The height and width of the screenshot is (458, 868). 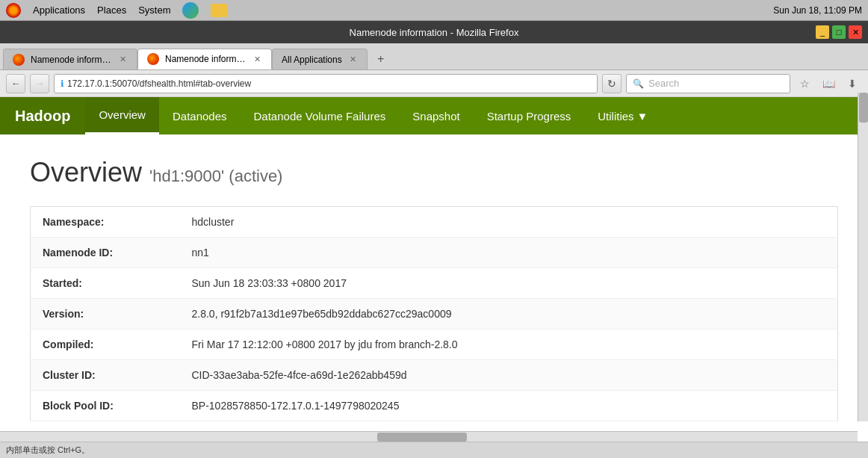 What do you see at coordinates (105, 406) in the screenshot?
I see `table-cell-label: Block Pool ID:` at bounding box center [105, 406].